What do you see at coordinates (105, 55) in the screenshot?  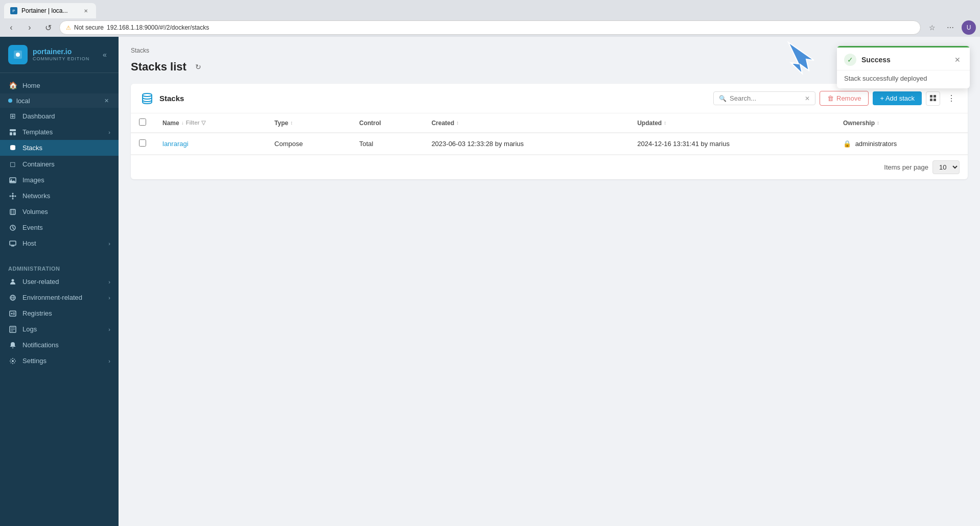 I see `sidebar-collapse-btn: «` at bounding box center [105, 55].